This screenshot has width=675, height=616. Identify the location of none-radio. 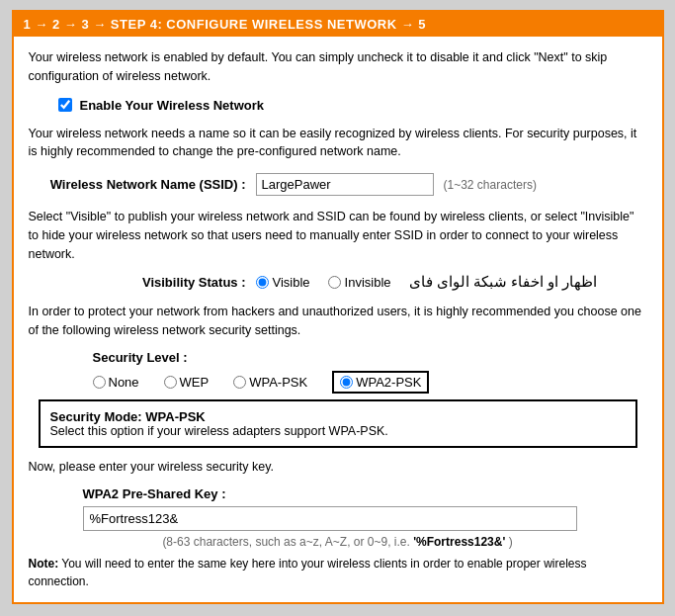
(99, 382).